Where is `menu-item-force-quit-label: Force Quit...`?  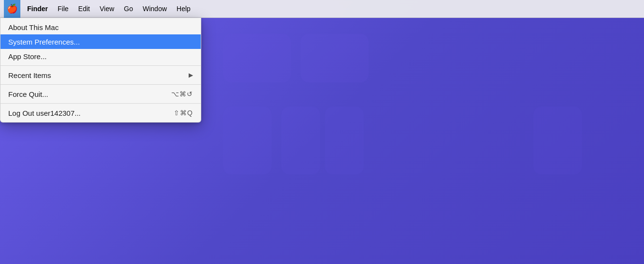
menu-item-force-quit-label: Force Quit... is located at coordinates (85, 94).